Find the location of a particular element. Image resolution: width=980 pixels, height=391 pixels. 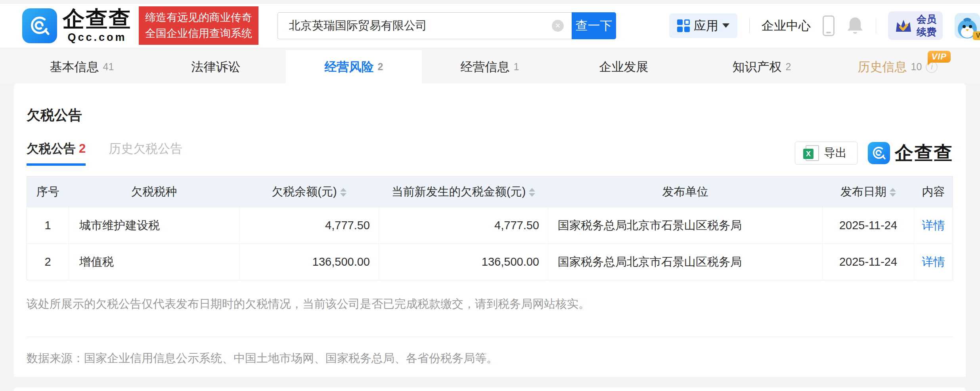

tab-经营风险: 经营风险 2 is located at coordinates (354, 67).